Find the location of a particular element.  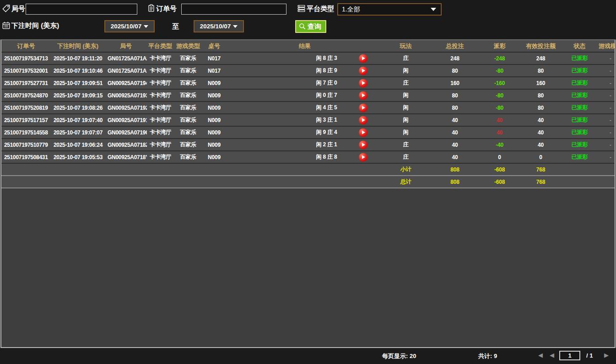

cell-bet-time: 2025-10-07 19:07:07 is located at coordinates (78, 133).